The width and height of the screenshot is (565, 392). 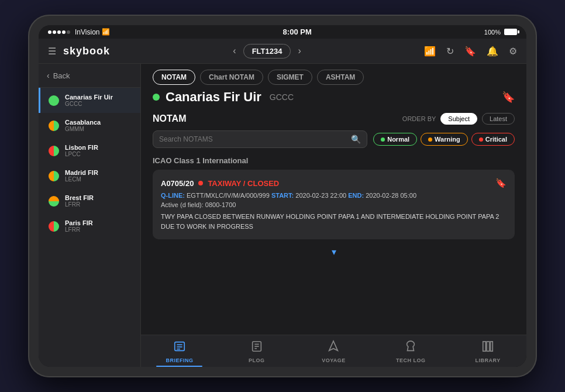 I want to click on scroll-down-icon: ▾, so click(x=334, y=252).